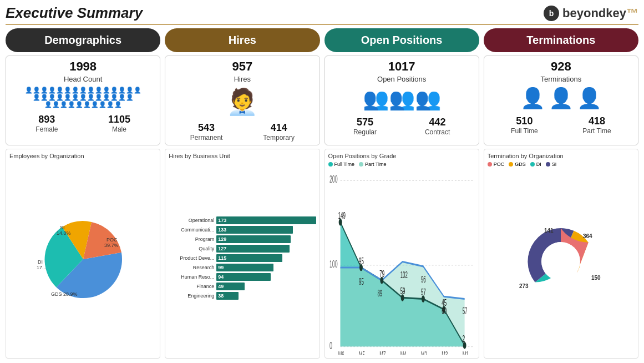 This screenshot has height=363, width=644. I want to click on chart-term-org-title: Termination by Organization, so click(561, 156).